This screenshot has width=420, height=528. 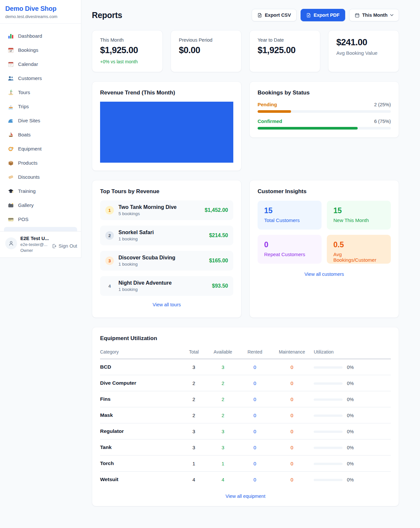 What do you see at coordinates (289, 245) in the screenshot?
I see `tile-value: 0` at bounding box center [289, 245].